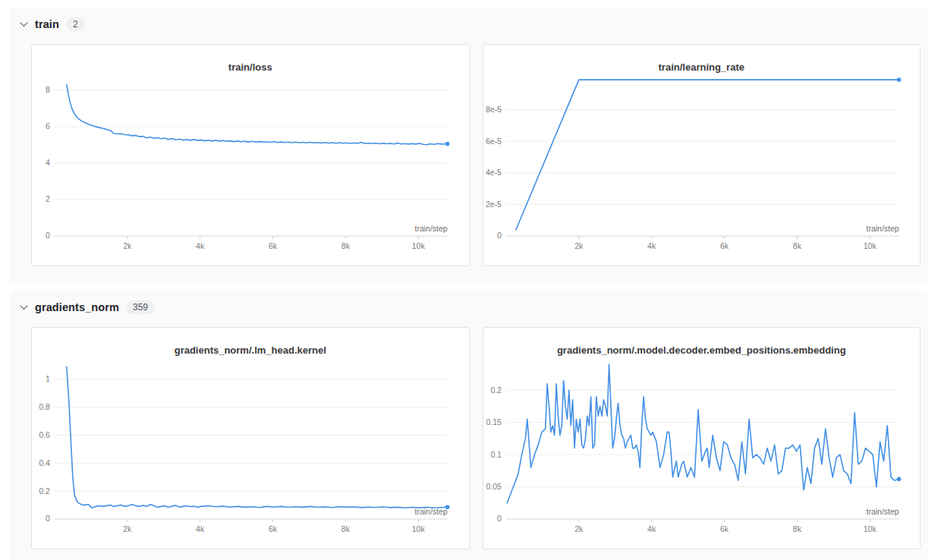 This screenshot has width=938, height=560. What do you see at coordinates (48, 199) in the screenshot?
I see `svg-text: 2` at bounding box center [48, 199].